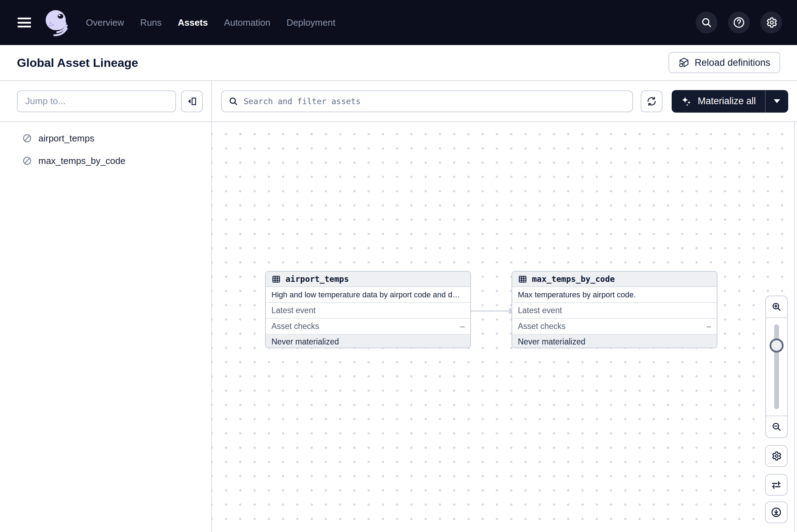  What do you see at coordinates (82, 161) in the screenshot?
I see `asset-name: max_temps_by_code` at bounding box center [82, 161].